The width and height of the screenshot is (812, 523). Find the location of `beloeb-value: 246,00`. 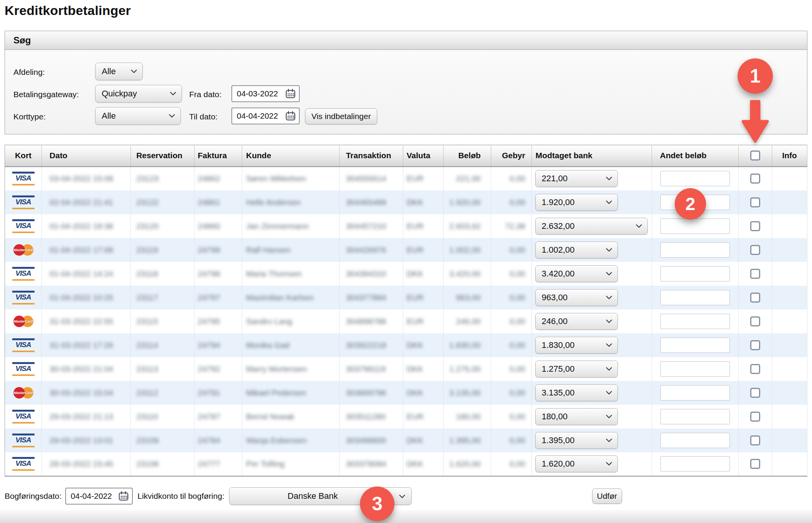

beloeb-value: 246,00 is located at coordinates (468, 321).